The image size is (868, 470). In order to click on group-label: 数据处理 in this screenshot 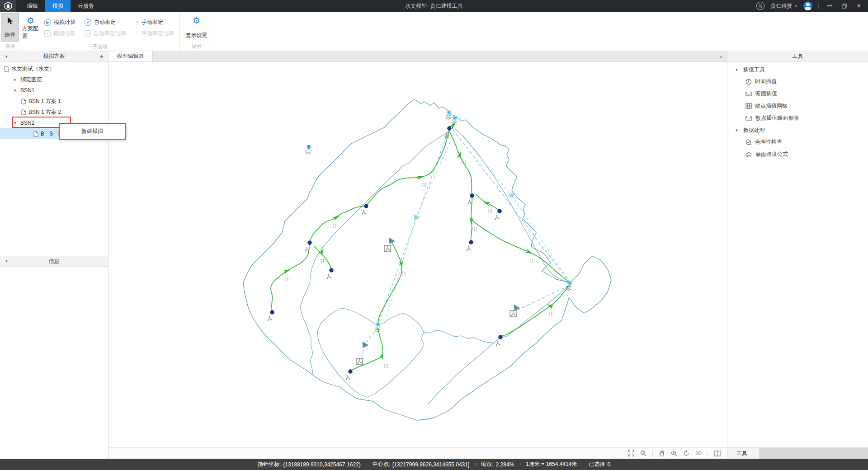, I will do `click(754, 130)`.